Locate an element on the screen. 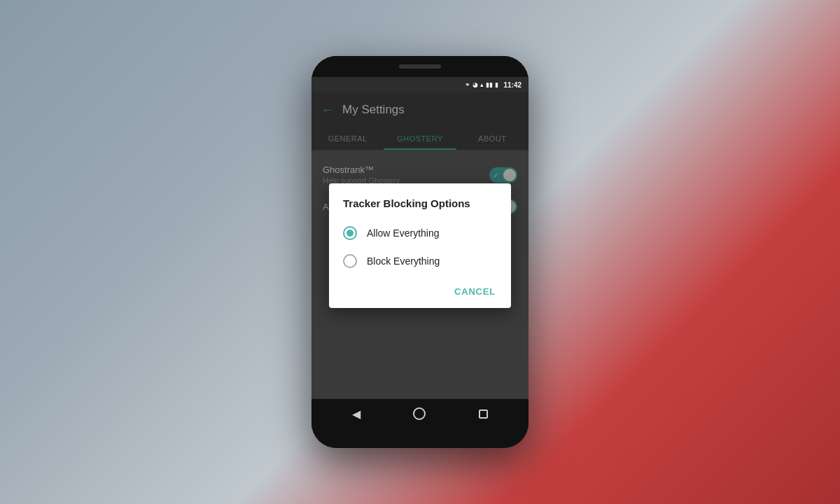 Image resolution: width=840 pixels, height=504 pixels. block-everything-label: Block Everything is located at coordinates (403, 261).